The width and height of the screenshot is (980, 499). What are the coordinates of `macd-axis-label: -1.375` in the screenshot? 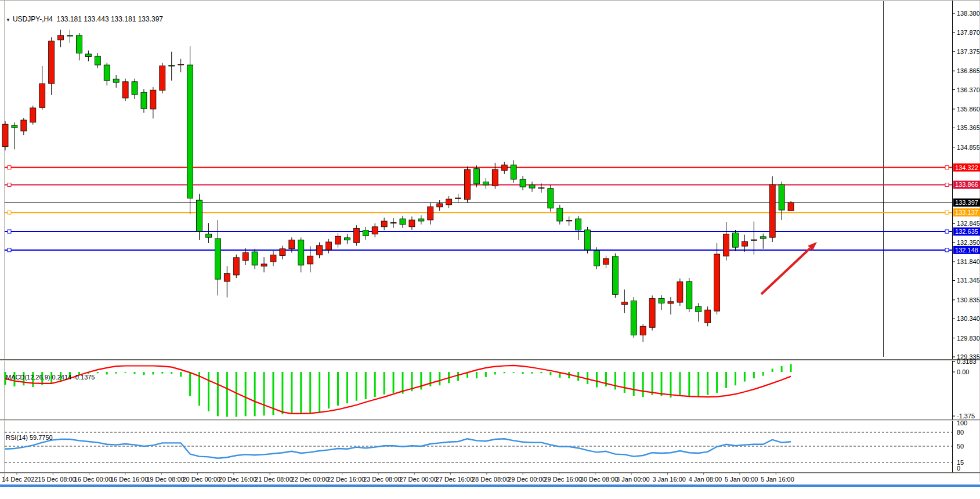 It's located at (965, 416).